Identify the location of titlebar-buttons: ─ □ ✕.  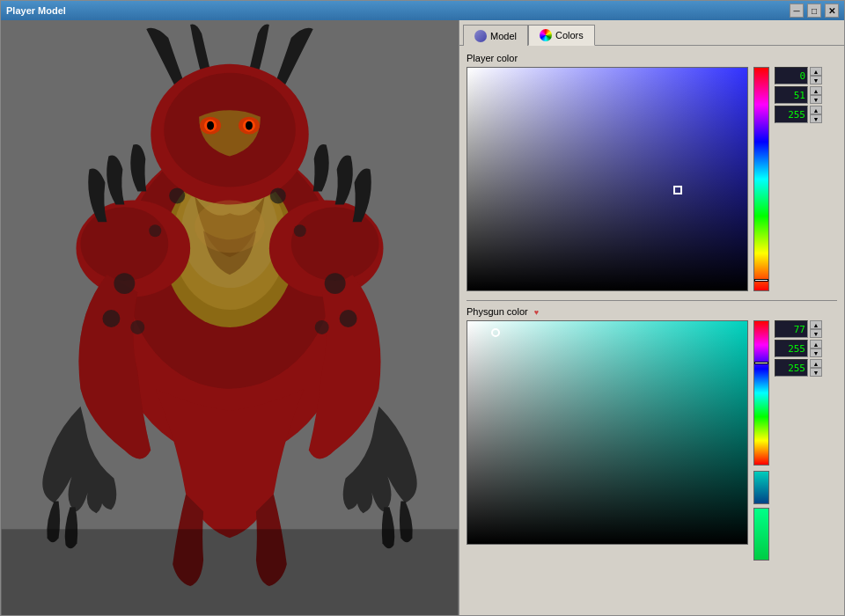
(814, 11).